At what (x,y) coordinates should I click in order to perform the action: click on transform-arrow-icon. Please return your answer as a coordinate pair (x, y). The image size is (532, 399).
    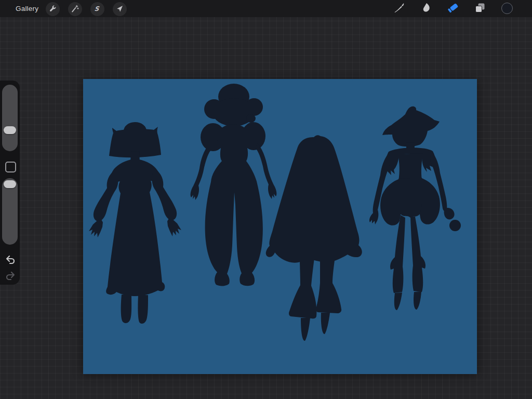
    Looking at the image, I should click on (119, 9).